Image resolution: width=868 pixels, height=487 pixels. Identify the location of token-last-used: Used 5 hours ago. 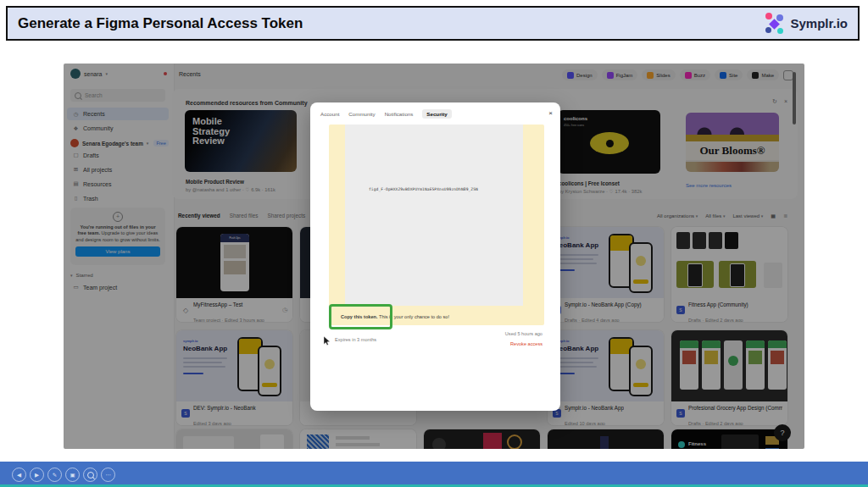
(524, 334).